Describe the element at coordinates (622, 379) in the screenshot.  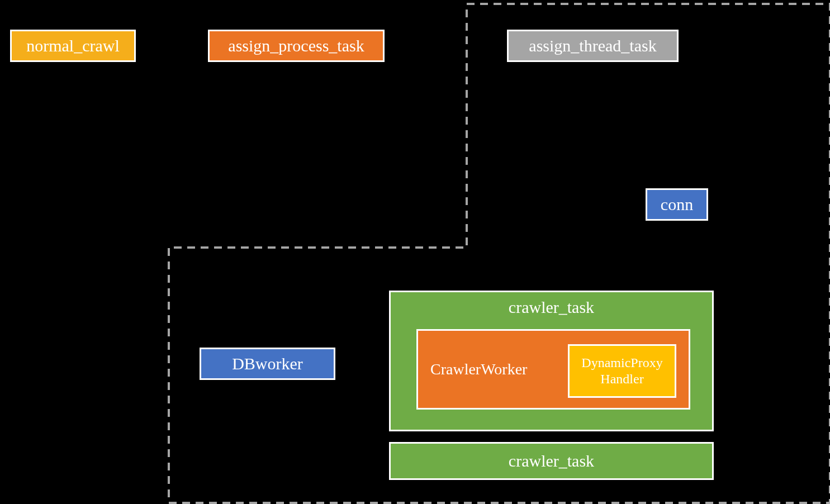
I see `dynamic-proxy-line2: Handler` at that location.